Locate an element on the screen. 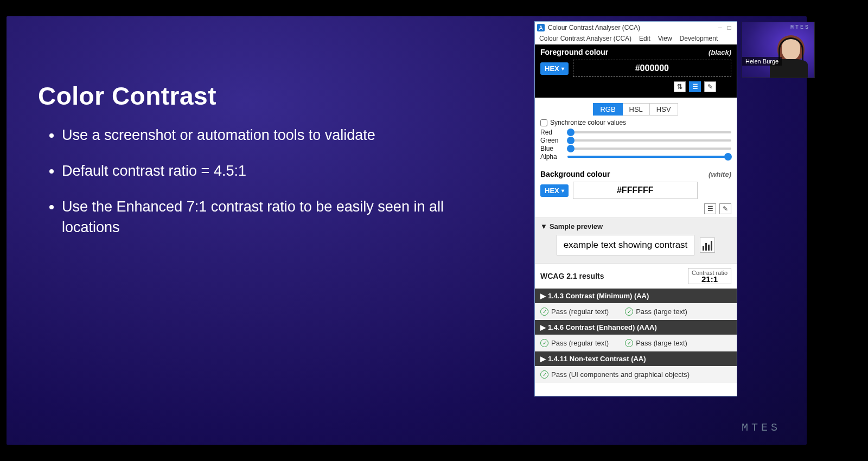 Image resolution: width=868 pixels, height=461 pixels. menu-item-edit: Edit is located at coordinates (644, 39).